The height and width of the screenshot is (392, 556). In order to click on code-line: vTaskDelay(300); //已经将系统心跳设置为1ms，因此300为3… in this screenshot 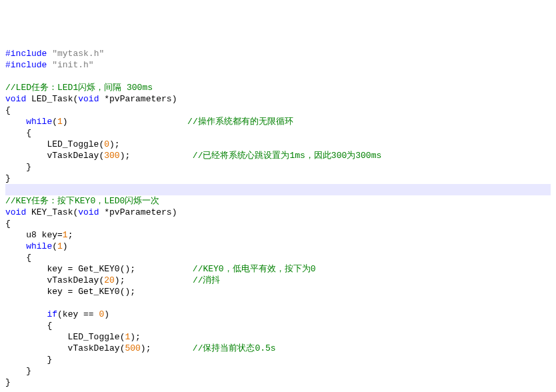, I will do `click(278, 156)`.